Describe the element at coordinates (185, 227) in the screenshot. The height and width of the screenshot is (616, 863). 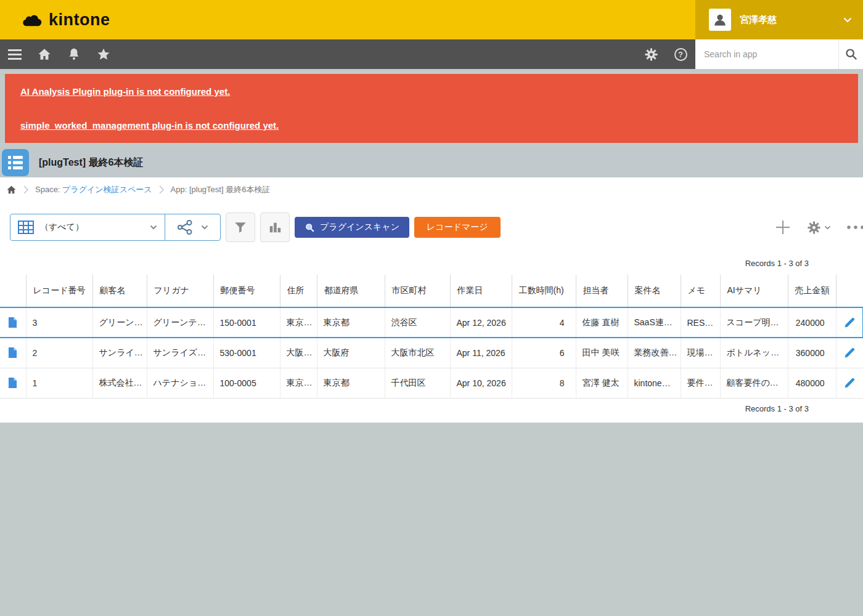
I see `graph-icon` at that location.